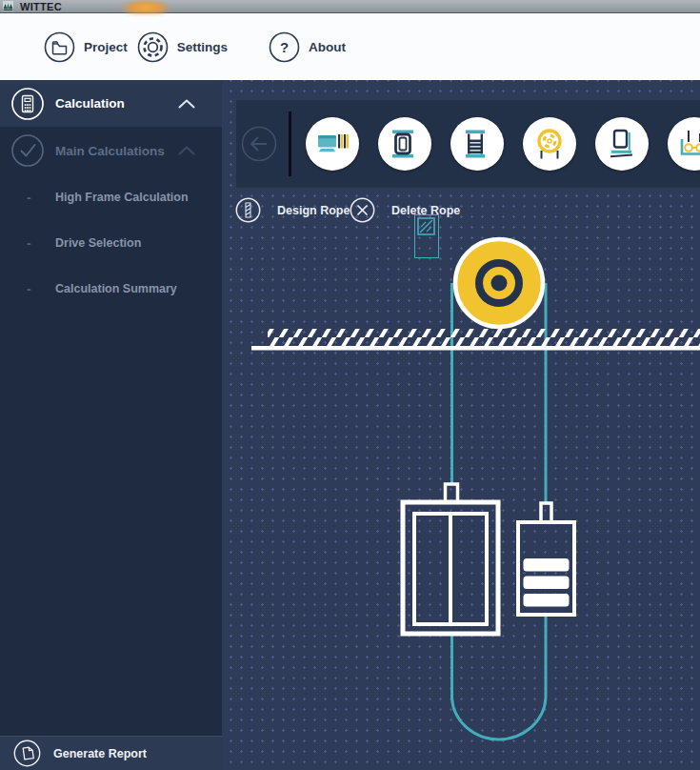 This screenshot has height=770, width=700. What do you see at coordinates (110, 753) in the screenshot?
I see `generate-report-button: Generate Report` at bounding box center [110, 753].